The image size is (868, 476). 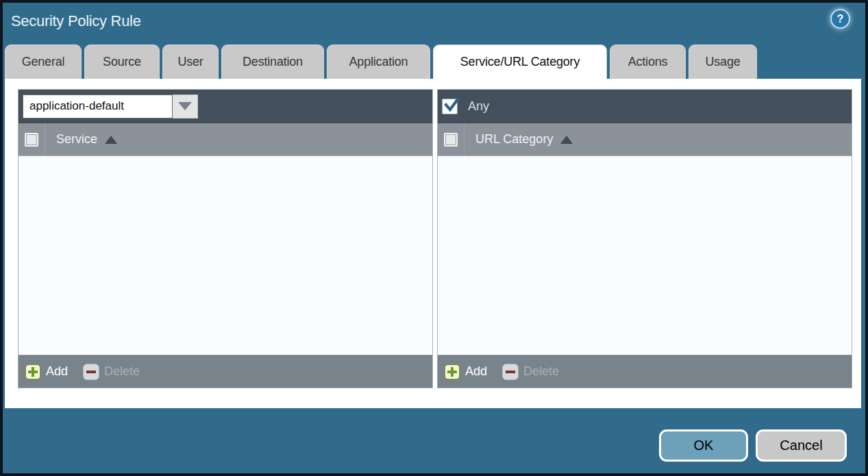 What do you see at coordinates (32, 140) in the screenshot?
I see `service-select-all-cell` at bounding box center [32, 140].